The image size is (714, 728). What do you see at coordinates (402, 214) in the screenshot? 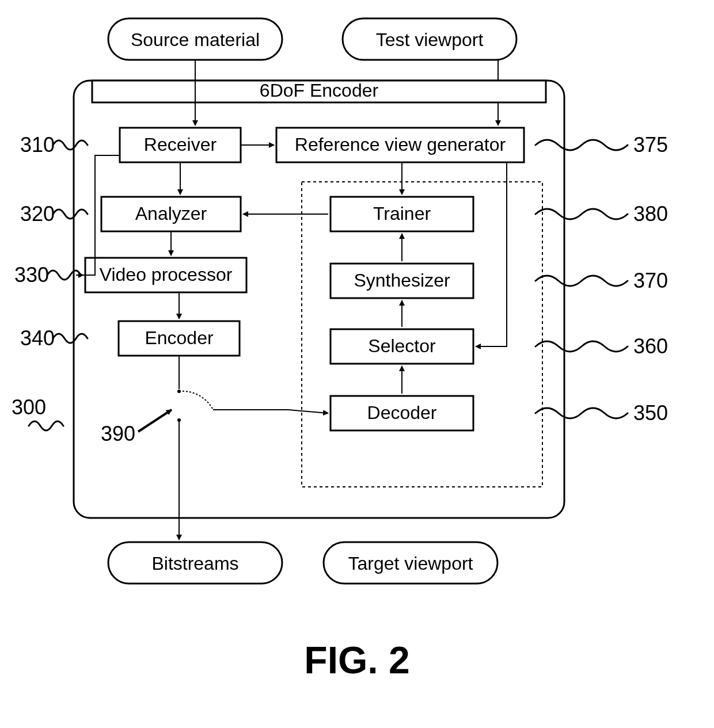
I see `label-trainer: Trainer` at bounding box center [402, 214].